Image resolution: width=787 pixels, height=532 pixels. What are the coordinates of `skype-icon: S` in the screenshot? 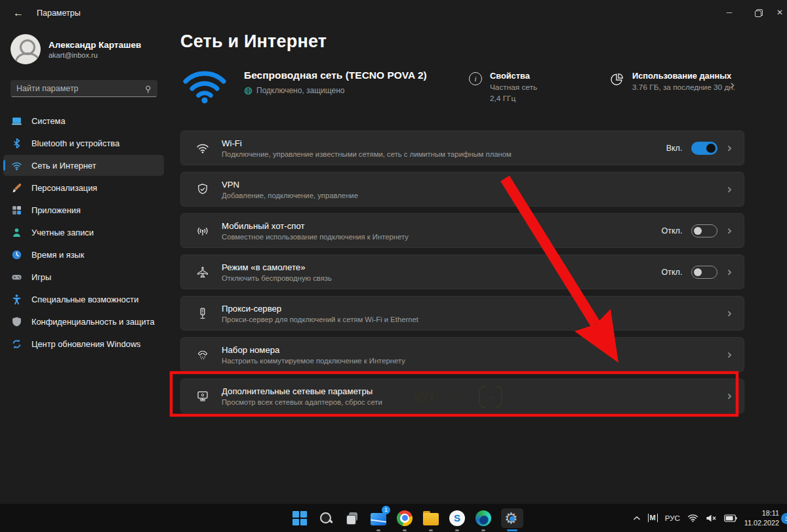 It's located at (457, 518).